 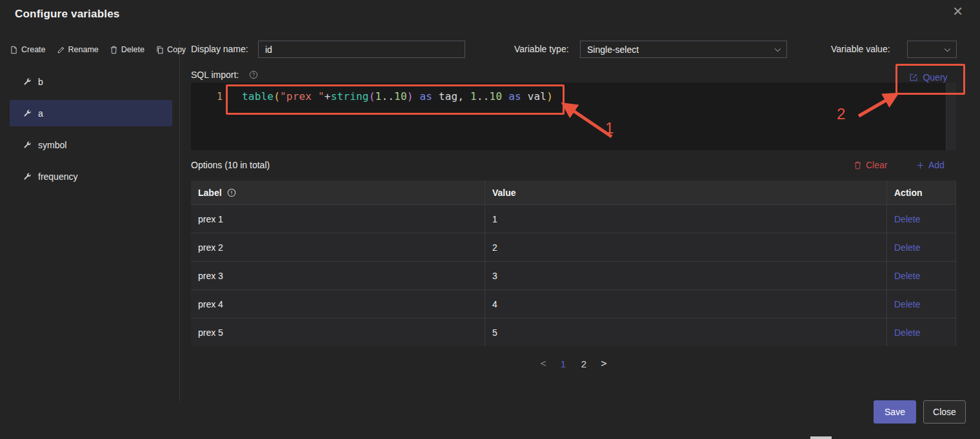 What do you see at coordinates (563, 364) in the screenshot?
I see `pagination-page-1: 1` at bounding box center [563, 364].